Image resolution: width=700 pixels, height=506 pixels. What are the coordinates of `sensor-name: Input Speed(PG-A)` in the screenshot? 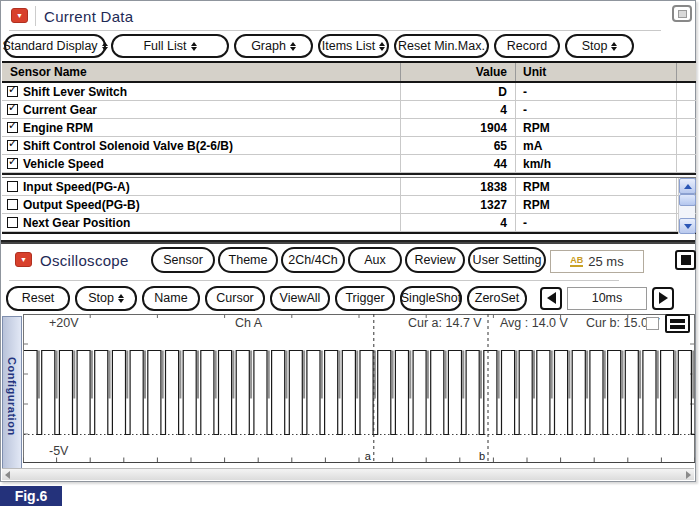 It's located at (76, 187).